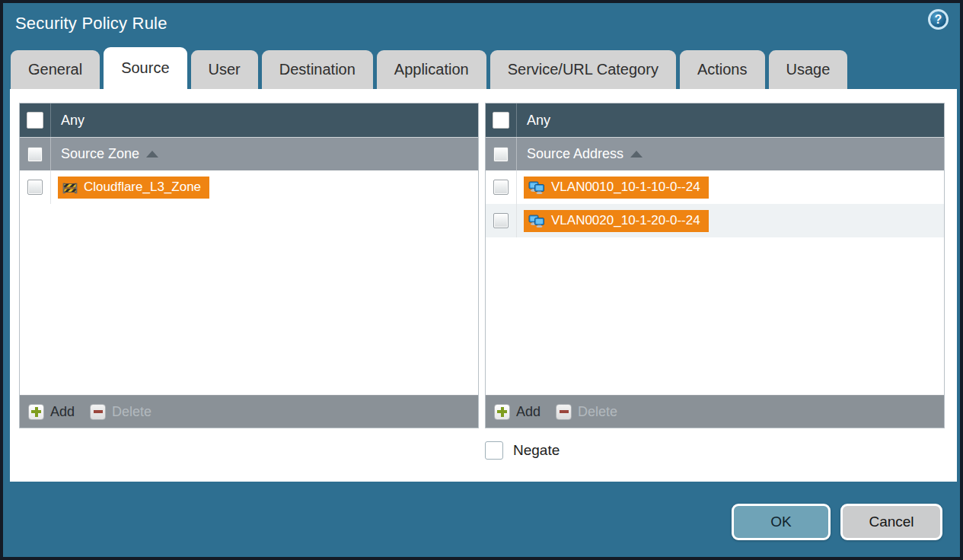  I want to click on dialog-title: Security Policy Rule, so click(91, 24).